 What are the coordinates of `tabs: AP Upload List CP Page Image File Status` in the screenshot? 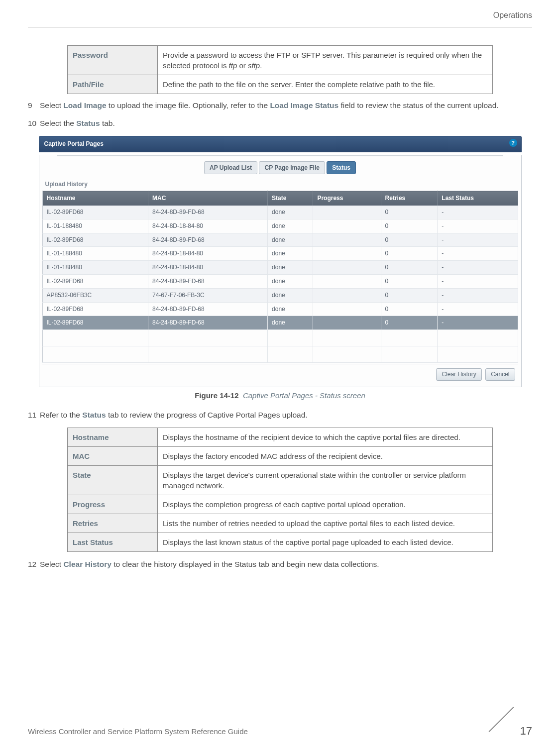 It's located at (280, 165).